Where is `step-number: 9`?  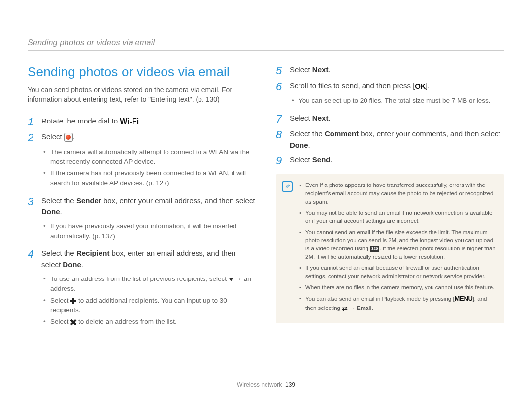 step-number: 9 is located at coordinates (283, 160).